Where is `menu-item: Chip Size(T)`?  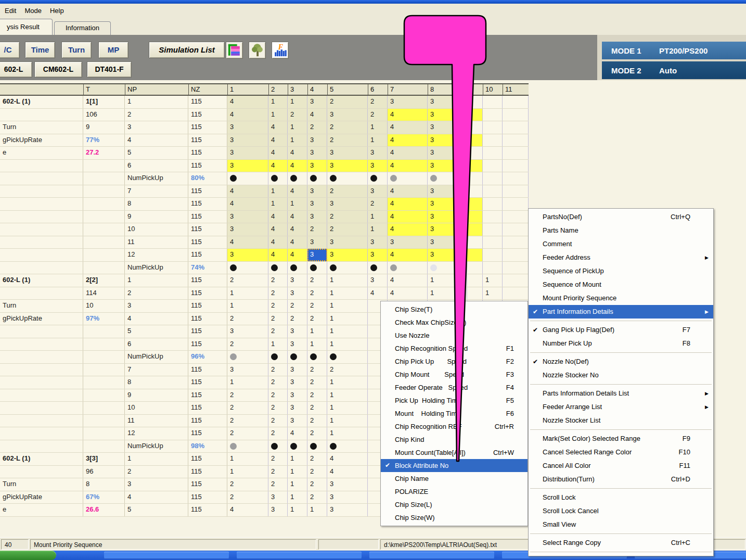
menu-item: Chip Size(T) is located at coordinates (454, 309).